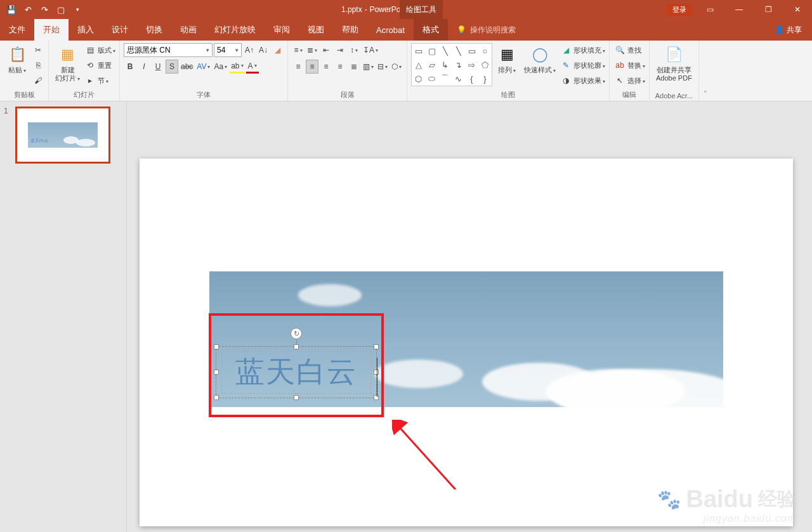 Image resolution: width=812 pixels, height=532 pixels. Describe the element at coordinates (77, 10) in the screenshot. I see `qat-more-icon: ▾` at that location.